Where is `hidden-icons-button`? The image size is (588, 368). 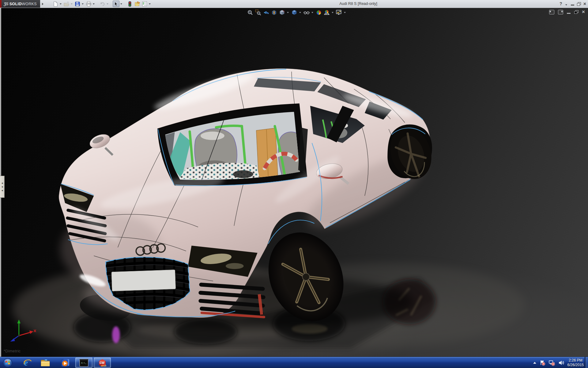 hidden-icons-button is located at coordinates (535, 363).